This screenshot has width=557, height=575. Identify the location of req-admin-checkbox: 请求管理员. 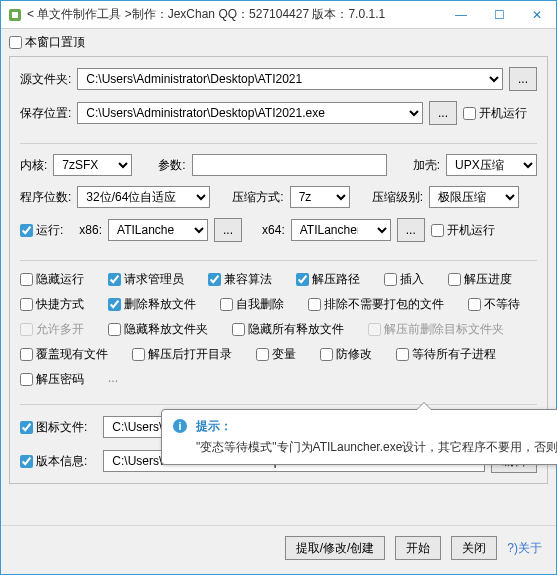
(146, 280).